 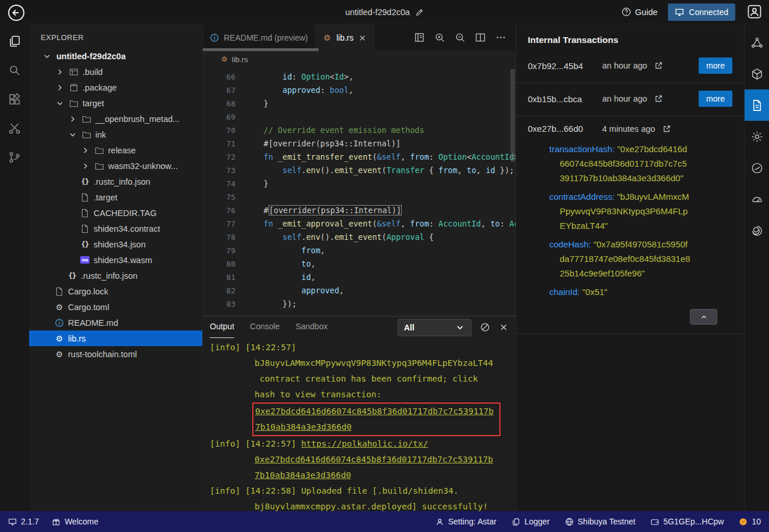 I want to click on status-setting-astar: Setting: Astar, so click(x=466, y=522).